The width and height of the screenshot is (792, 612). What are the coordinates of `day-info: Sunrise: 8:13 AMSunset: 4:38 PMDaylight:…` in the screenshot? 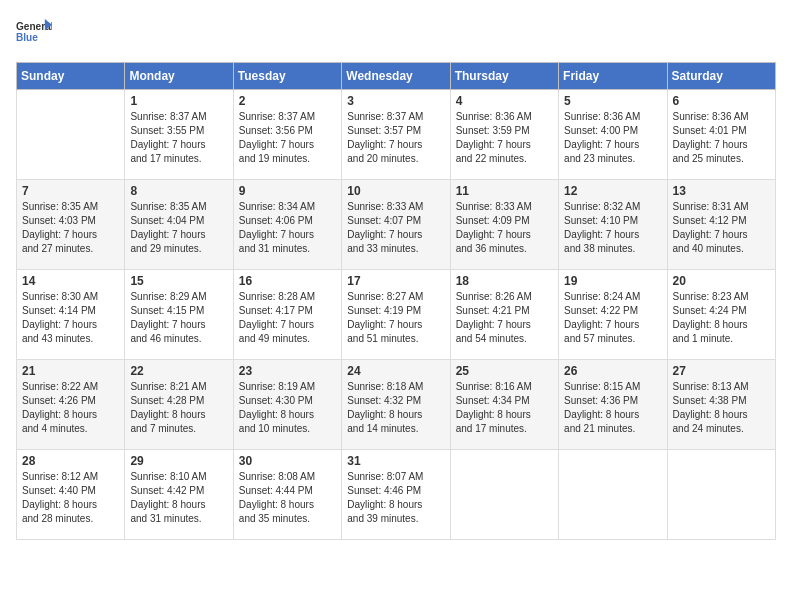 It's located at (722, 408).